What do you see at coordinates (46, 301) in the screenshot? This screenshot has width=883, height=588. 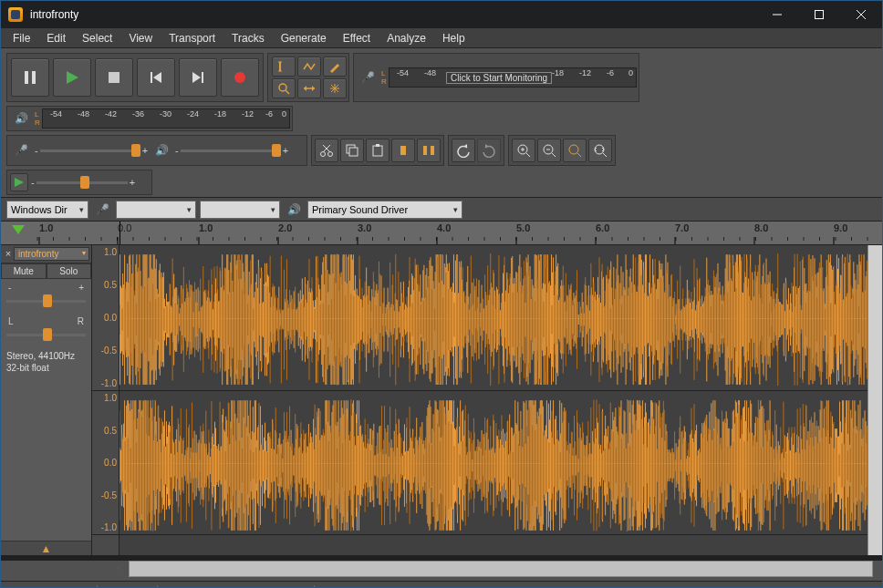 I see `gain-slider` at bounding box center [46, 301].